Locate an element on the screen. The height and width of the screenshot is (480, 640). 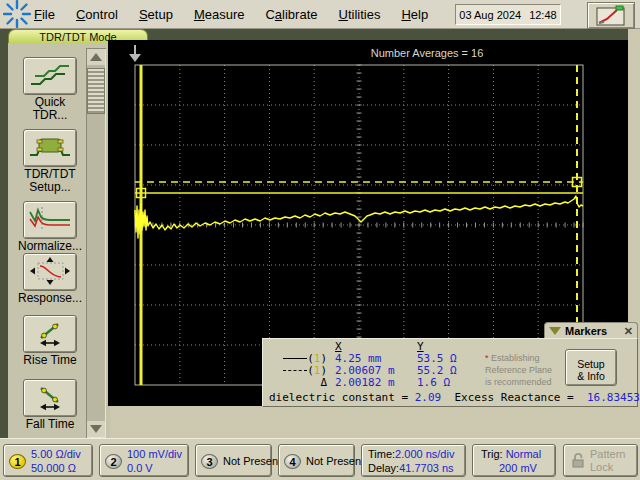
sidebar-label: TDR/TDTSetup... is located at coordinates (50, 181).